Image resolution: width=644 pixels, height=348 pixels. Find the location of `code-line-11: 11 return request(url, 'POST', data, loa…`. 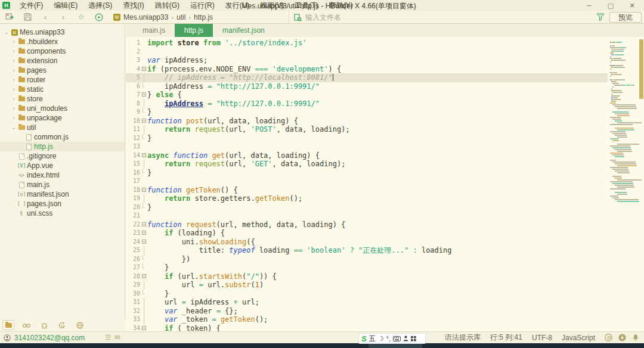

code-line-11: 11 return request(url, 'POST', data, loa… is located at coordinates (367, 130).